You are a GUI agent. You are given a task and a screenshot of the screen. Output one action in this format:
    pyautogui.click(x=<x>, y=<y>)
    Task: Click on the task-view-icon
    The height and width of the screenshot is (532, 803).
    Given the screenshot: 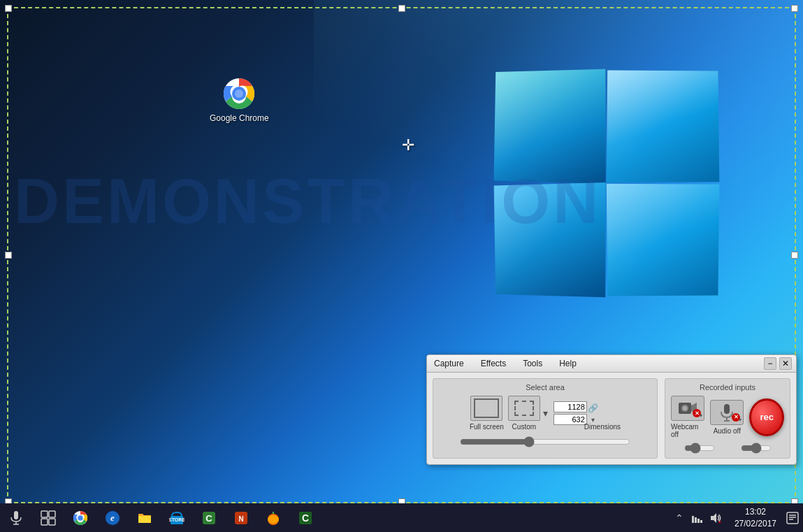 What is the action you would take?
    pyautogui.click(x=48, y=518)
    